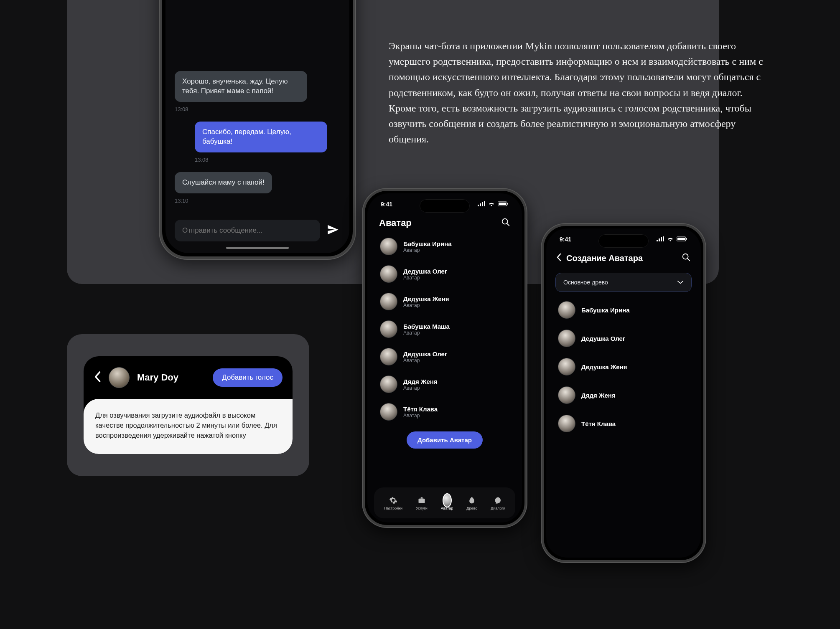  I want to click on feature-description: Экраны чат-бота в приложении Mykin позво…, so click(578, 93).